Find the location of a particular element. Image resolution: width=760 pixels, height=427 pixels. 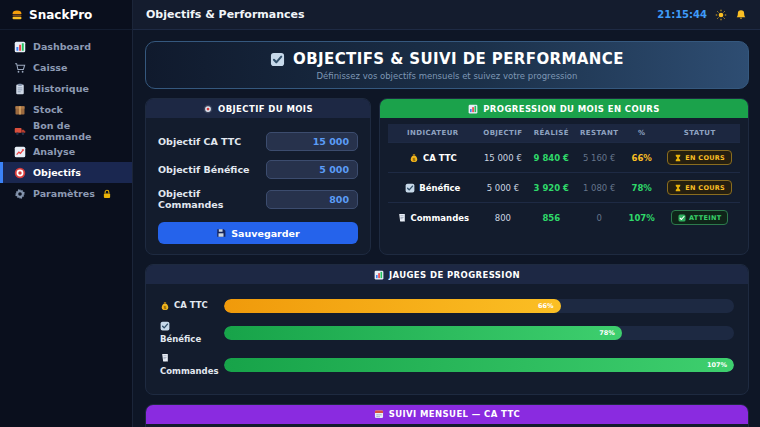

hourglass-icon is located at coordinates (678, 188).